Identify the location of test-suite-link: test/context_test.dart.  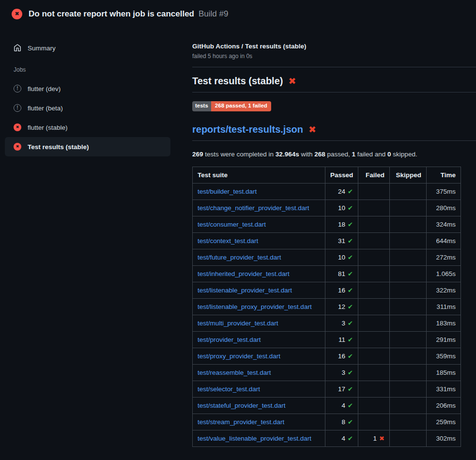
(228, 241).